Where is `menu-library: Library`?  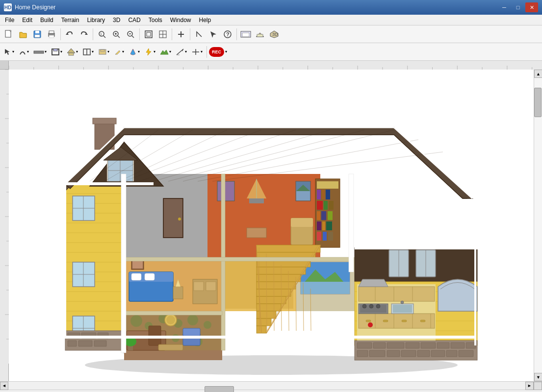 menu-library: Library is located at coordinates (96, 20).